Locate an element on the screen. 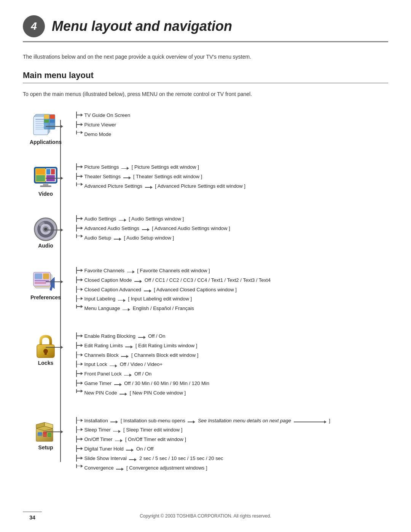  list-item: Audio Settings [ Audio Settings window ] is located at coordinates (232, 219).